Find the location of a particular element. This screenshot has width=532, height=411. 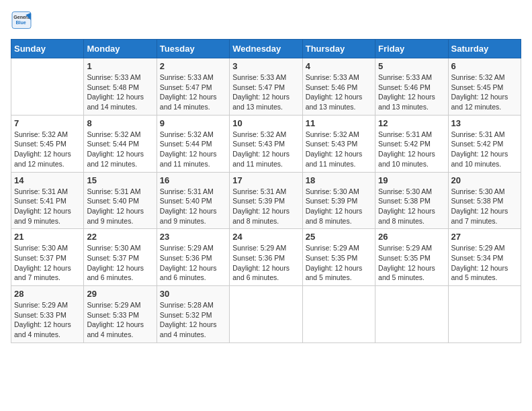

day-number: 19 is located at coordinates (411, 180).